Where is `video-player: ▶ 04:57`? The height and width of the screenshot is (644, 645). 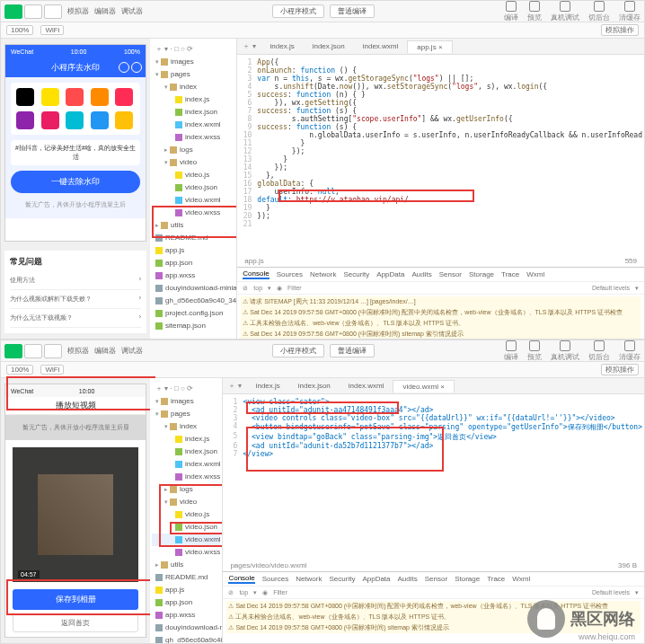 video-player: ▶ 04:57 is located at coordinates (75, 515).